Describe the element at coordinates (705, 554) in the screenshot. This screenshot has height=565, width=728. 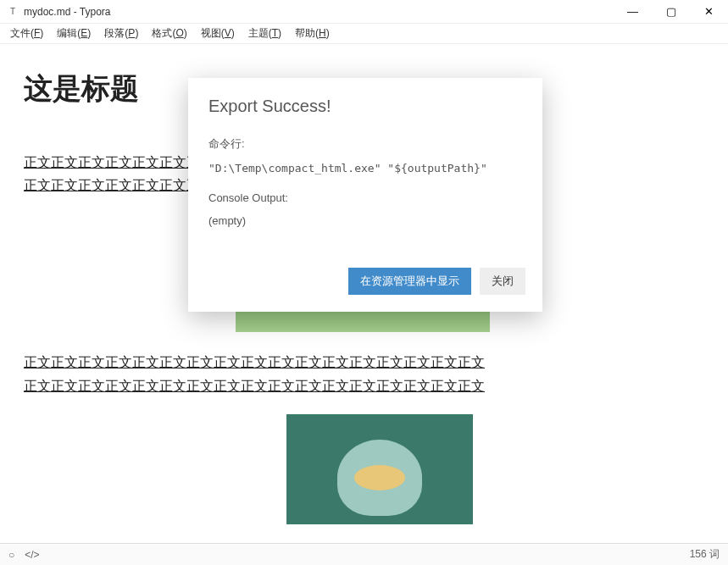
I see `word-count: 156 词` at that location.